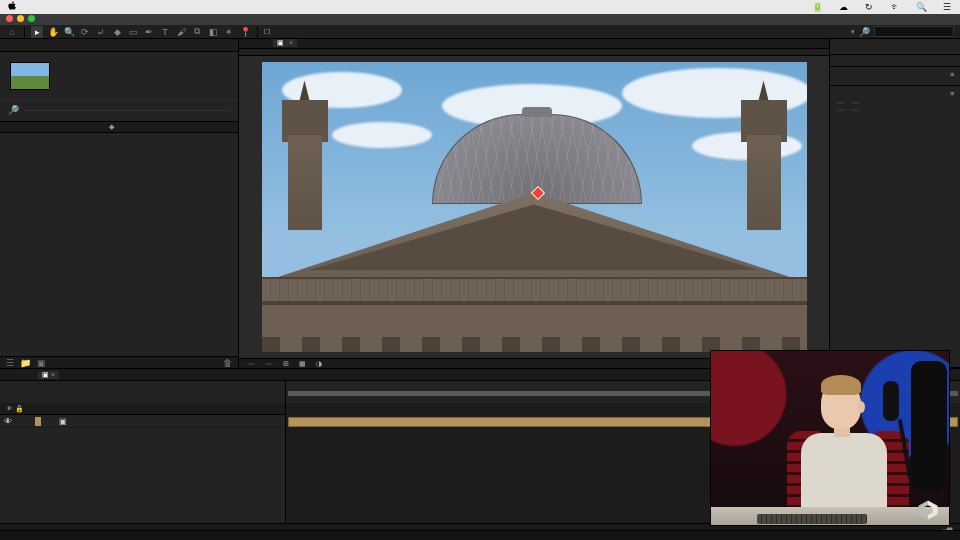  Describe the element at coordinates (10, 363) in the screenshot. I see `interpret-icon: ☰` at that location.